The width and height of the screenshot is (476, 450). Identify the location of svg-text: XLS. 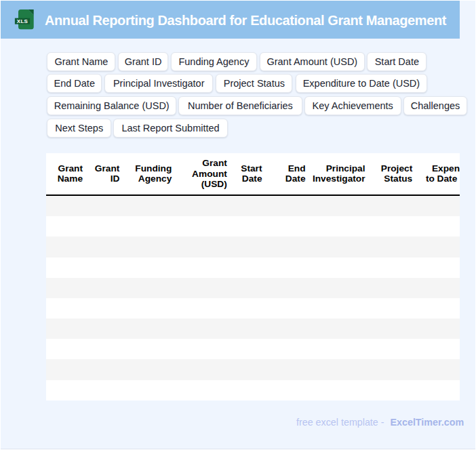
(23, 22).